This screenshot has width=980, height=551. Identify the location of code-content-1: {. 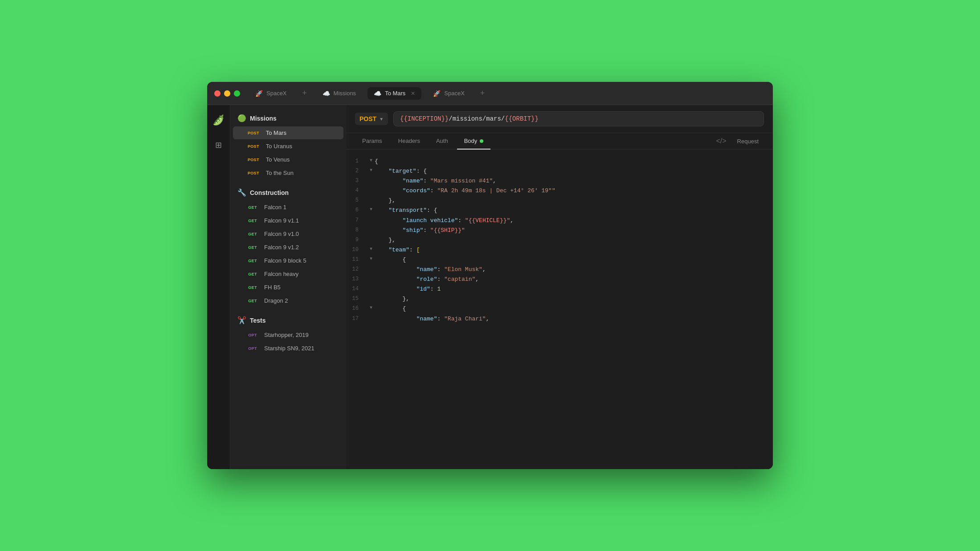
(574, 162).